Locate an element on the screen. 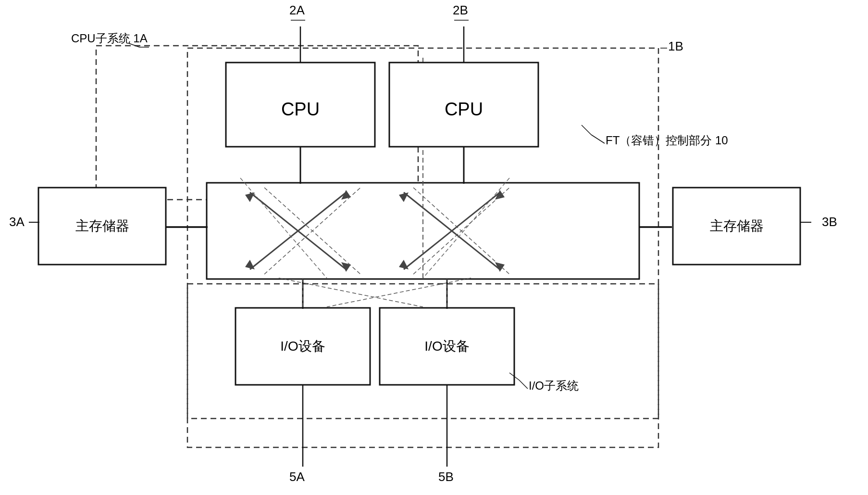 This screenshot has height=495, width=868. ref-1b: 1B is located at coordinates (676, 46).